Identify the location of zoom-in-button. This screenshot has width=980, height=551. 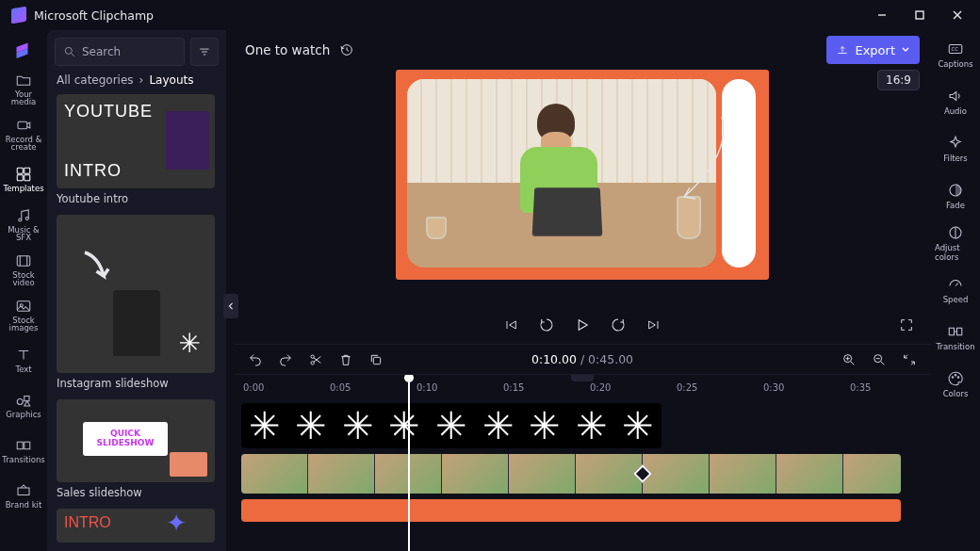
(849, 360).